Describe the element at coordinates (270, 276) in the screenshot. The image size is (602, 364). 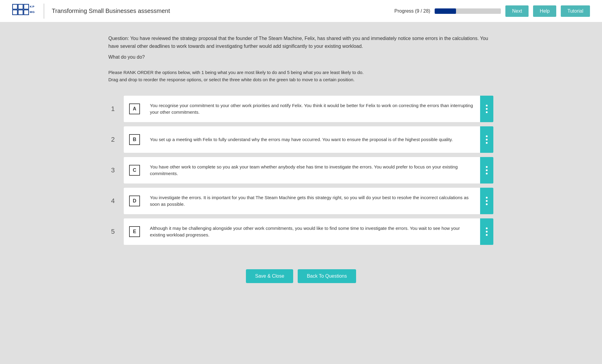
I see `save-close-button: Save & Close` at that location.